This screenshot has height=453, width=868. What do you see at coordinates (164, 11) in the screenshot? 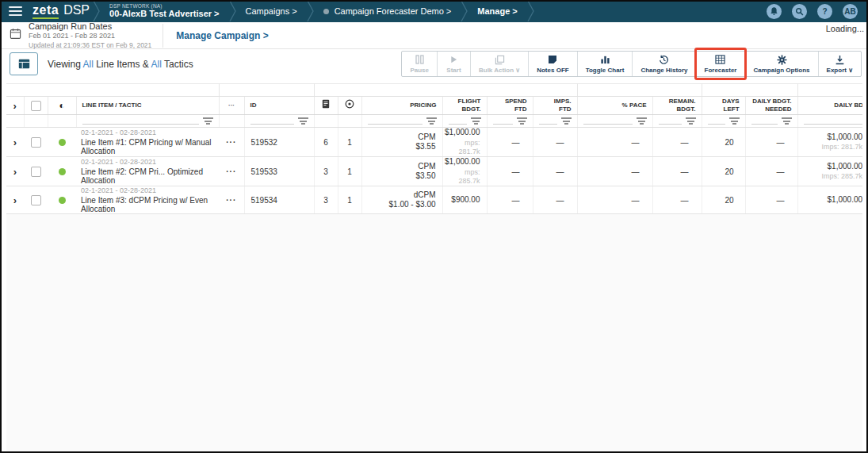
I see `breadcrumb-advertiser: DSP NETWORK (NA) 00-AlexB Test Advertise…` at bounding box center [164, 11].